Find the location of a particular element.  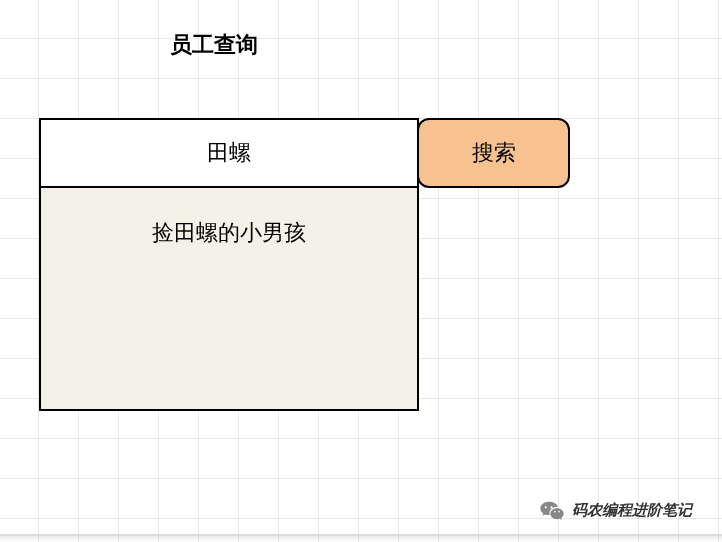

wechat-icon is located at coordinates (552, 510).